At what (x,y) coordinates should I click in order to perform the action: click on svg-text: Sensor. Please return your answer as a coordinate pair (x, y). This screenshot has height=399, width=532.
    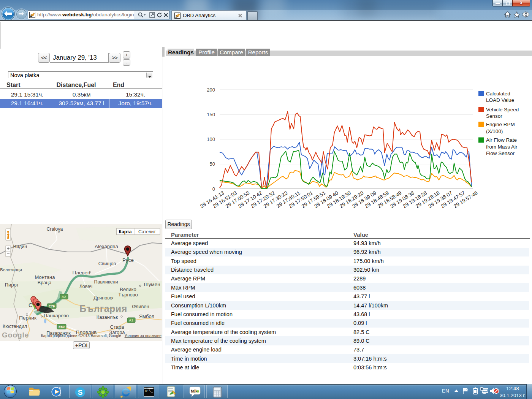
    Looking at the image, I should click on (494, 116).